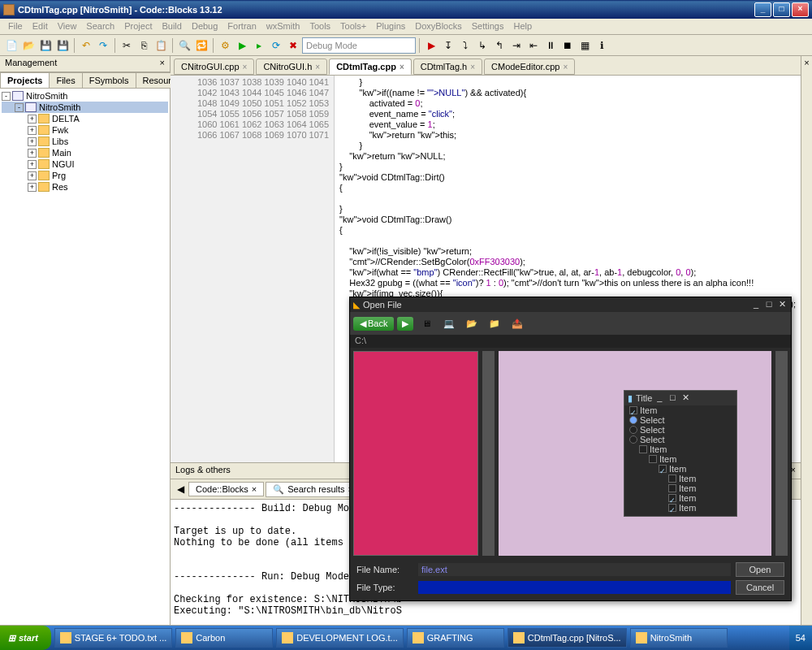  What do you see at coordinates (570, 305) in the screenshot?
I see `dialog-titlebar: ◣ Open File _ □ ✕` at bounding box center [570, 305].